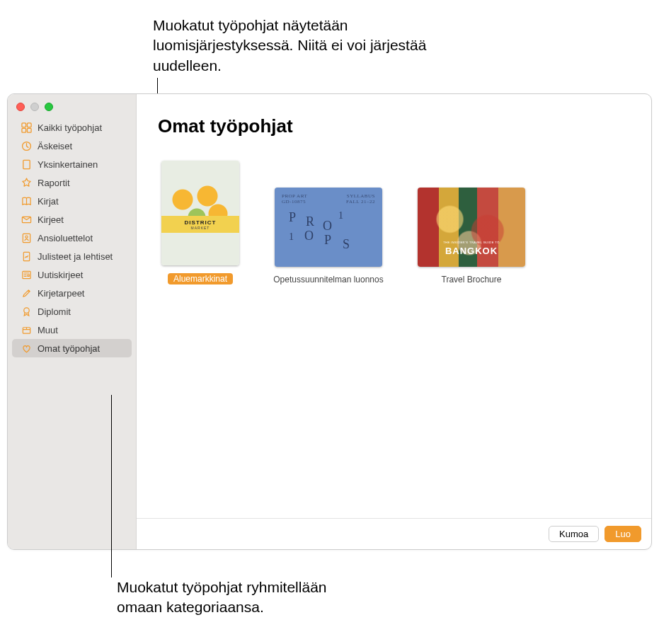  Describe the element at coordinates (294, 199) in the screenshot. I see `thumb-text: PROP ART GD-10875` at that location.